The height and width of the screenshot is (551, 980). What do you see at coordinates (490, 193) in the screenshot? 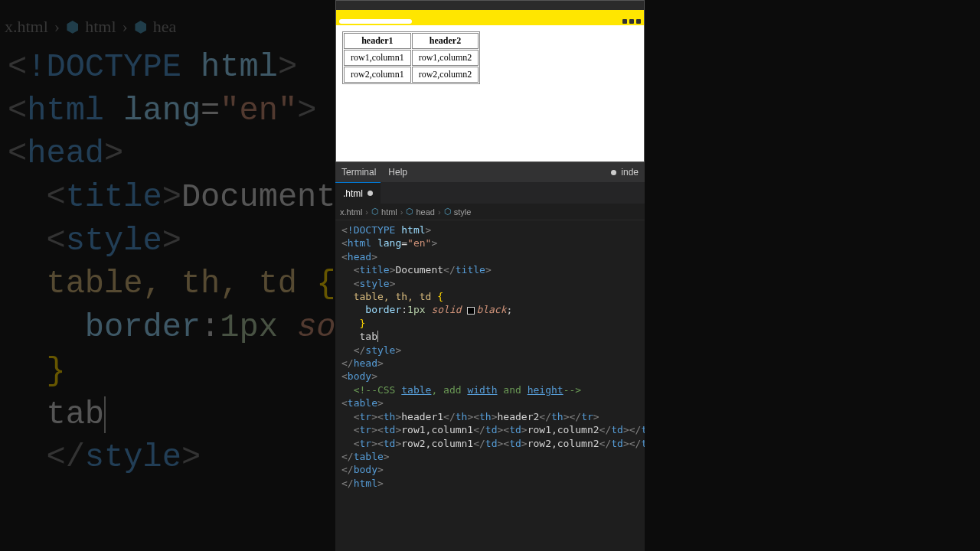
I see `editor-tabbar: .html` at bounding box center [490, 193].